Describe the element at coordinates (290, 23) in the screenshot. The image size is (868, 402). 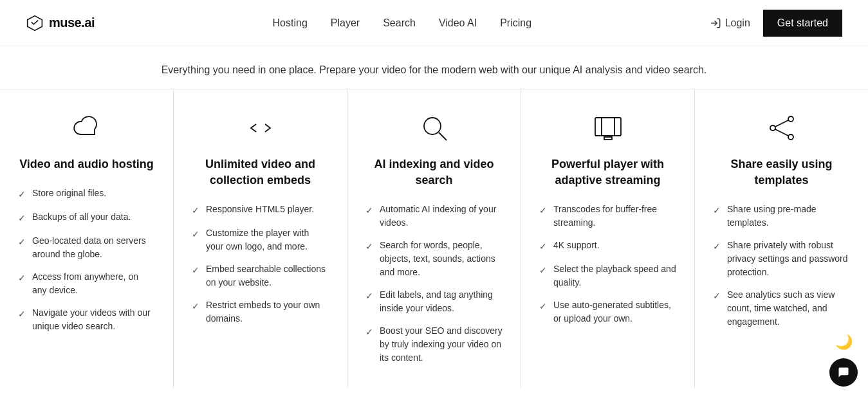
I see `nav-hosting: Hosting` at that location.